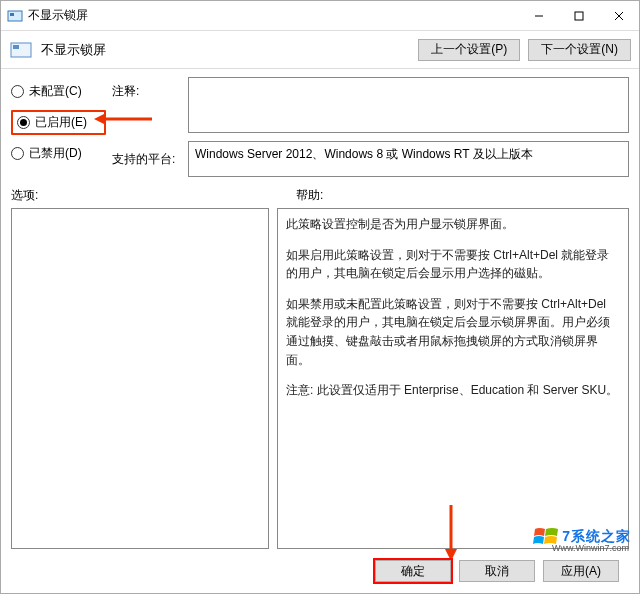  I want to click on policy-icon, so click(21, 50).